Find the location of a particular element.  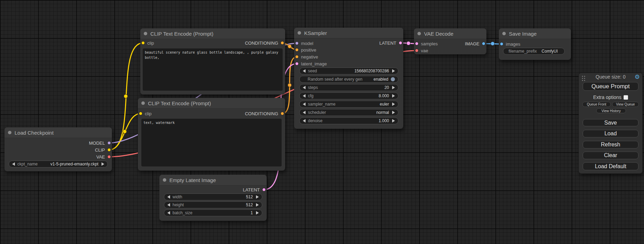

batch-size-widget: batch_size 1 is located at coordinates (213, 213).